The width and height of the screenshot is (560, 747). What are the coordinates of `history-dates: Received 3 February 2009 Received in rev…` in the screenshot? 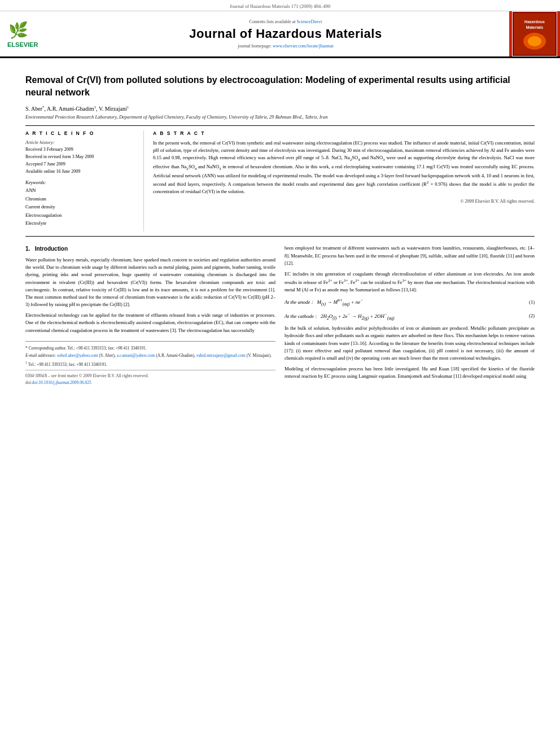 It's located at (80, 160).